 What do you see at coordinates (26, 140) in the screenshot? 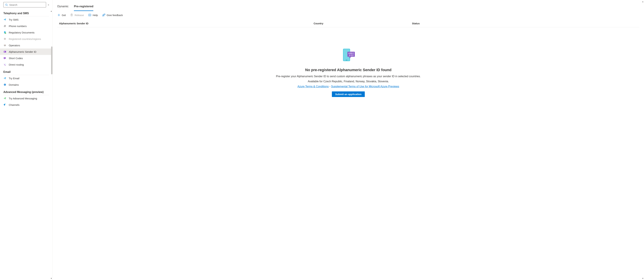
I see `sidebar: « Telephony and SMS Try SMS Phone number…` at bounding box center [26, 140].